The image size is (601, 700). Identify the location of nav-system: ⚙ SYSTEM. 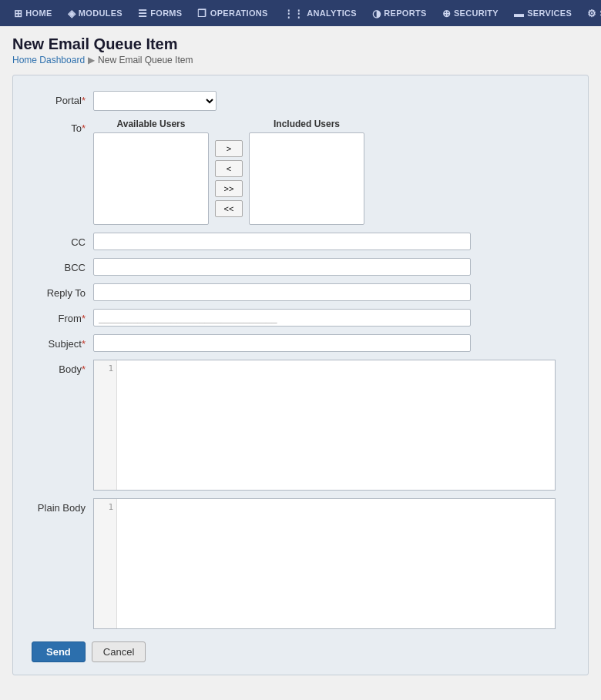
(590, 13).